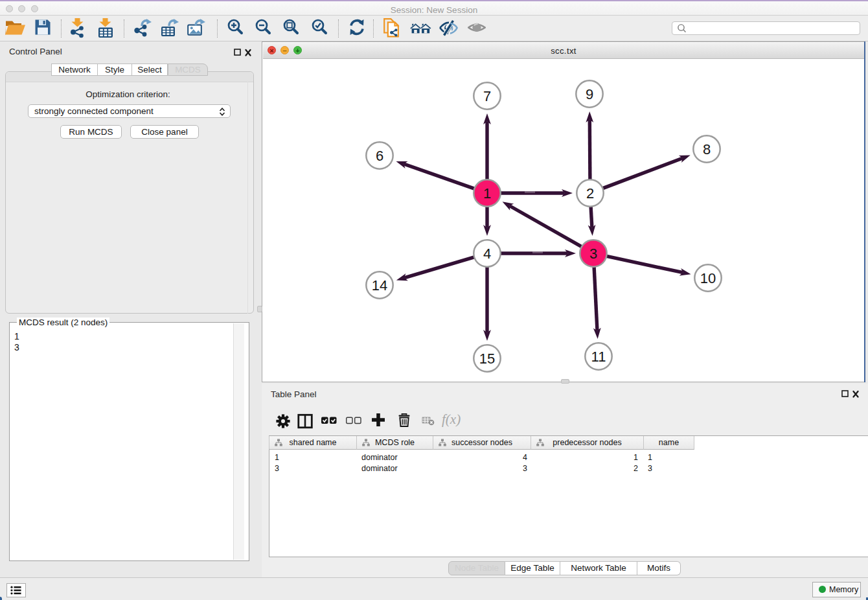 The image size is (868, 600). Describe the element at coordinates (589, 95) in the screenshot. I see `svg-text: 9` at that location.